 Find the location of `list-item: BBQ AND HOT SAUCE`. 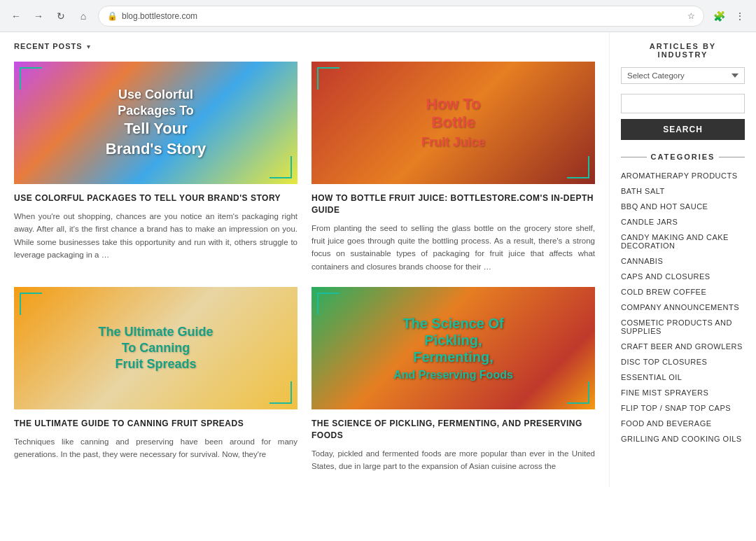

list-item: BBQ AND HOT SAUCE is located at coordinates (683, 206).